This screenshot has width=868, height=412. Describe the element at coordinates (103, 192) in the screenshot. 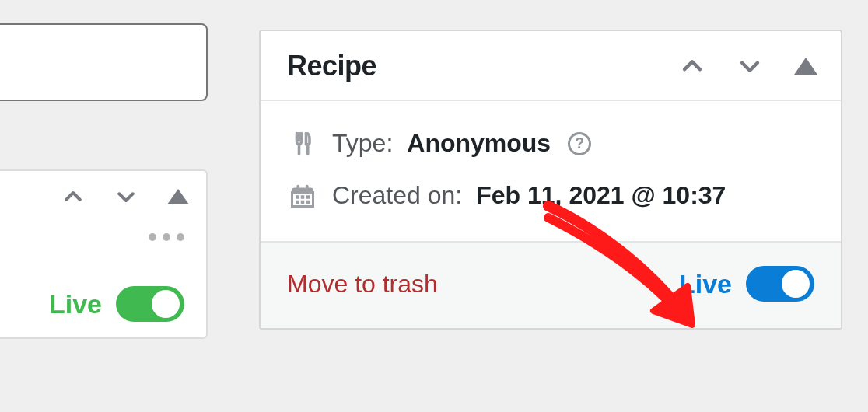

I see `left-panel-header` at that location.